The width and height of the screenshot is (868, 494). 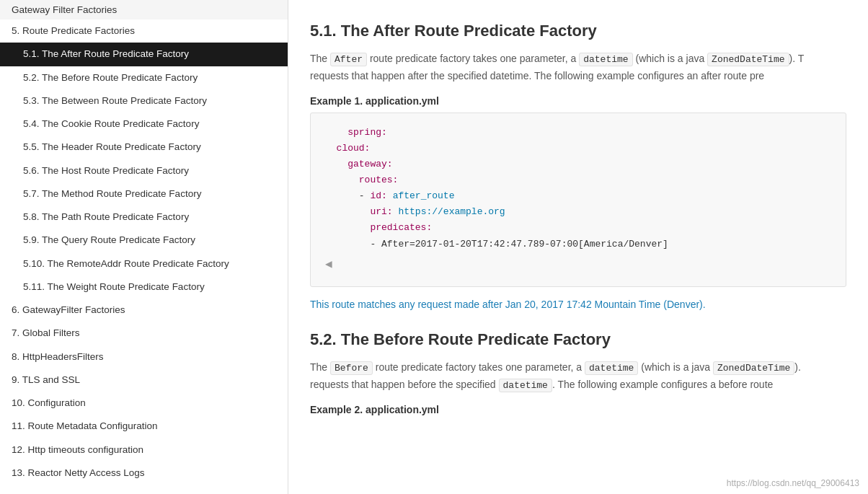 I want to click on sidebar-item-item-9: 9. TLS and SSL, so click(x=144, y=380).